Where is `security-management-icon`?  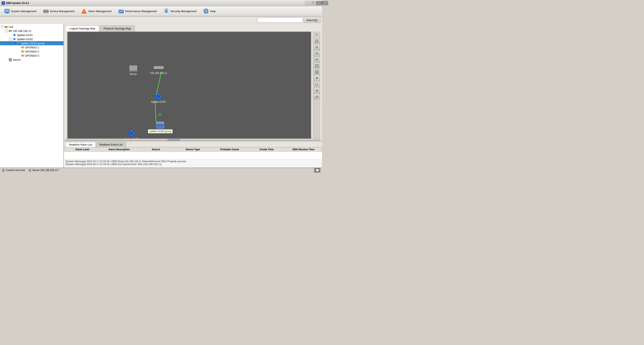 security-management-icon is located at coordinates (166, 11).